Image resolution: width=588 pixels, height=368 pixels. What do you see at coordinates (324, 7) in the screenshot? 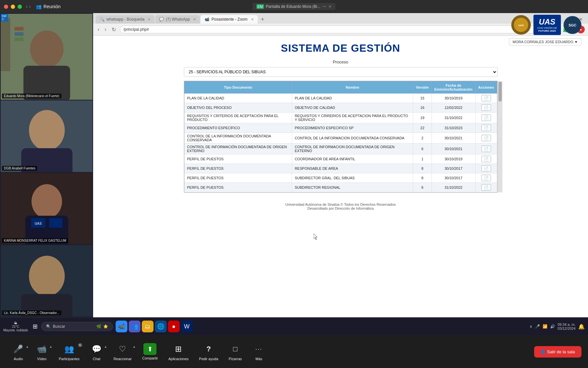
I see `zoom-tab-em-more: ⋯` at bounding box center [324, 7].